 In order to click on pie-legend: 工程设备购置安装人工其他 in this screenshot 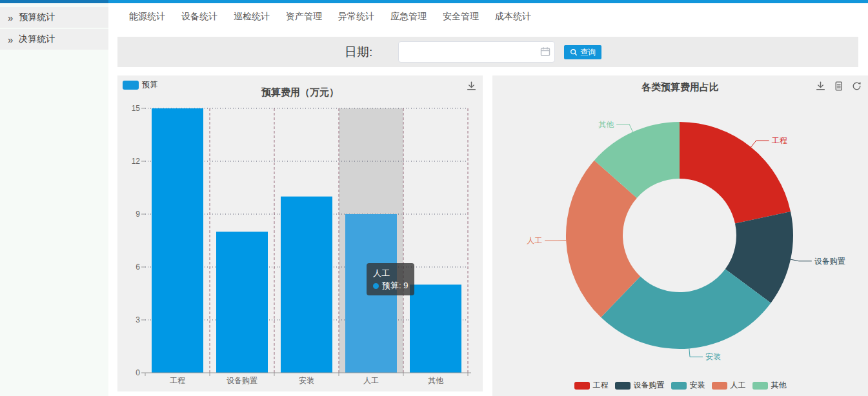, I will do `click(680, 386)`.